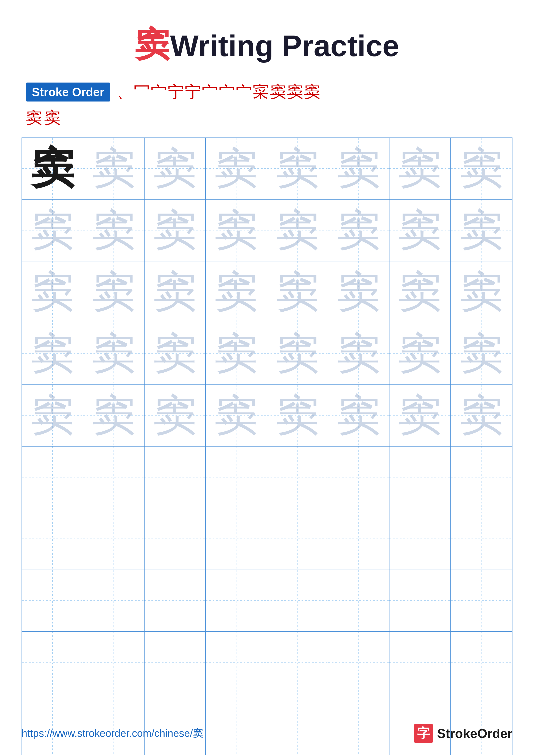  I want to click on grid-cell-3-8: 窦, so click(481, 292).